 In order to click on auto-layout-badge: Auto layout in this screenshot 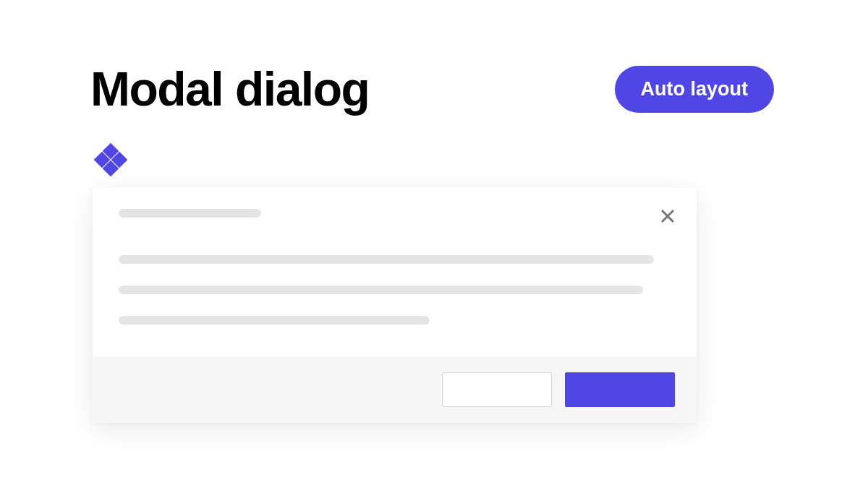, I will do `click(694, 90)`.